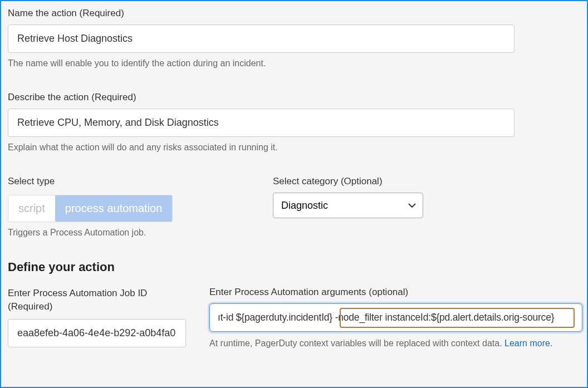 The image size is (588, 388). What do you see at coordinates (294, 97) in the screenshot?
I see `describe-label: Describe the action (Required)` at bounding box center [294, 97].